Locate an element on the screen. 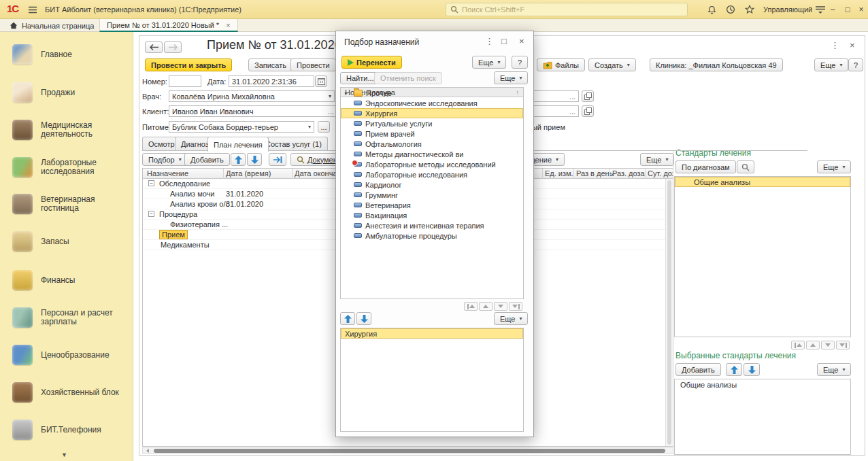  selection-more-button: Еще is located at coordinates (511, 318).